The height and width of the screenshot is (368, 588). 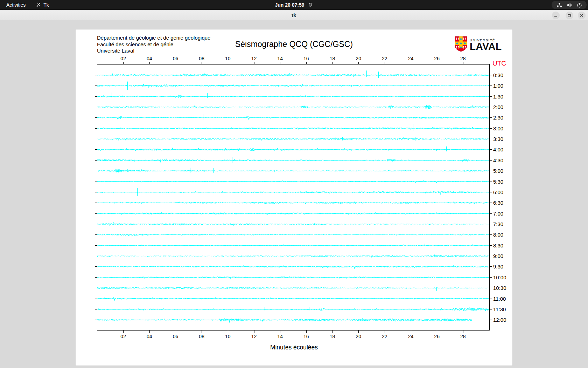 I want to click on institution-line-3: Université Laval, so click(x=154, y=51).